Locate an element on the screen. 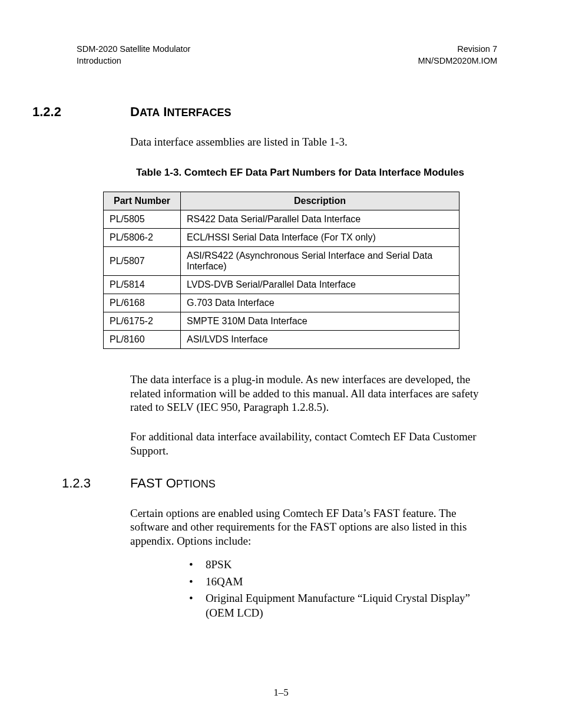  cell-part-number: PL/6175-2 is located at coordinates (143, 321).